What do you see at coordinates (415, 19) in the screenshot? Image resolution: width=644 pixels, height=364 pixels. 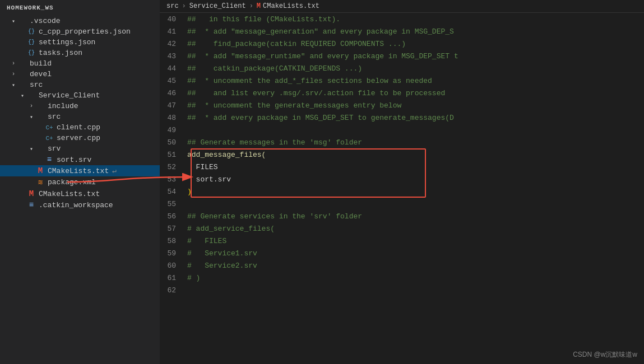 I see `line-content: ## in this file (CMakeLists.txt).` at bounding box center [415, 19].